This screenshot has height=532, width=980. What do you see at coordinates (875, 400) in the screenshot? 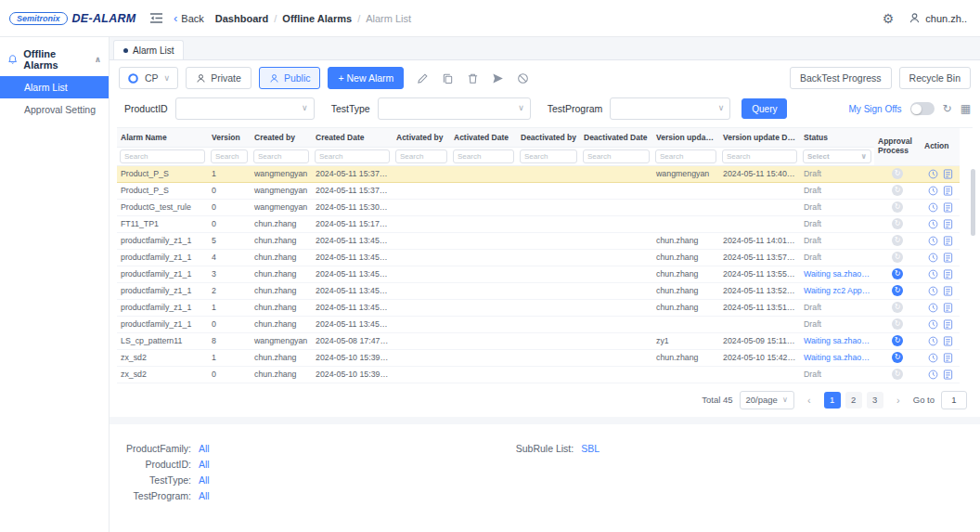
I see `page-button-3: 3` at bounding box center [875, 400].